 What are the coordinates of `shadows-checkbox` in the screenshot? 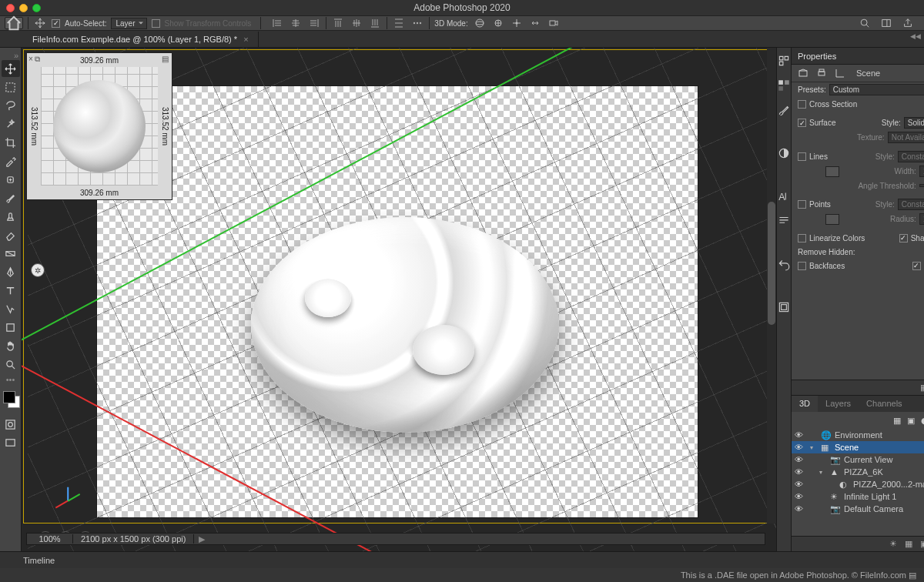 It's located at (904, 239).